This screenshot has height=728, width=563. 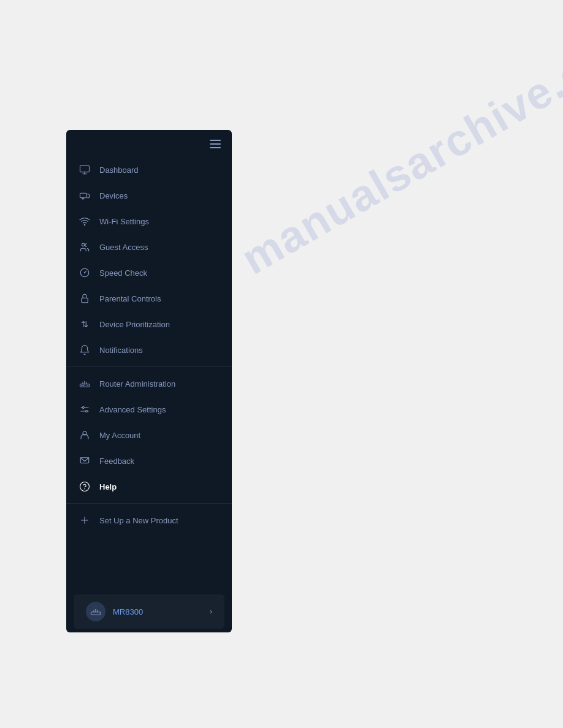 I want to click on sidebar-item-advanced-settings: Advanced Settings, so click(x=149, y=409).